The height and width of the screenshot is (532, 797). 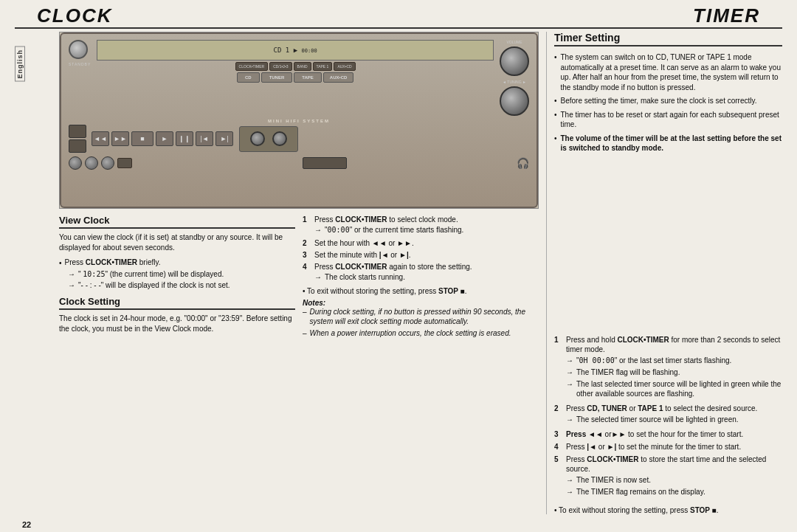 What do you see at coordinates (726, 16) in the screenshot?
I see `timer-title: TIMER` at bounding box center [726, 16].